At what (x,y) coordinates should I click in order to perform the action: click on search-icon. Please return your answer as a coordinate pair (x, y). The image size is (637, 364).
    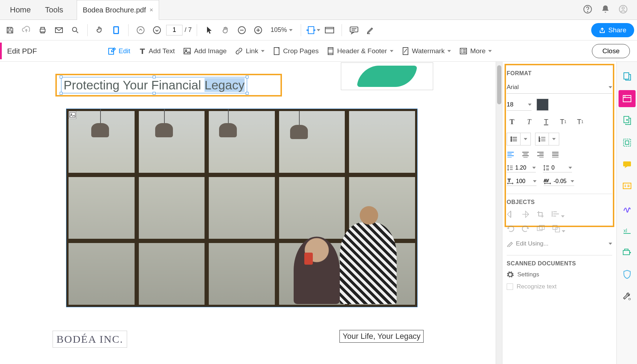
    Looking at the image, I should click on (75, 30).